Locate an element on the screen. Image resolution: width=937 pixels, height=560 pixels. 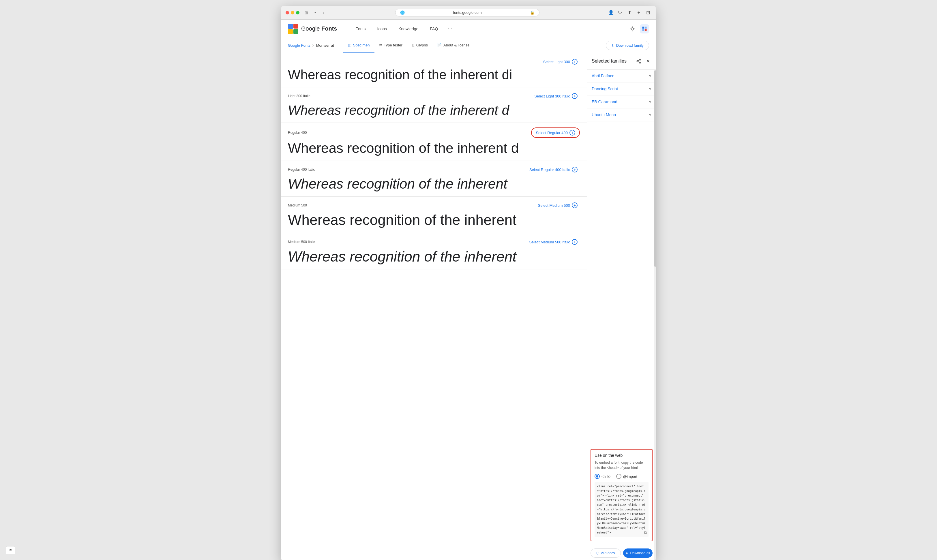
nav-knowledge: Knowledge is located at coordinates (408, 29).